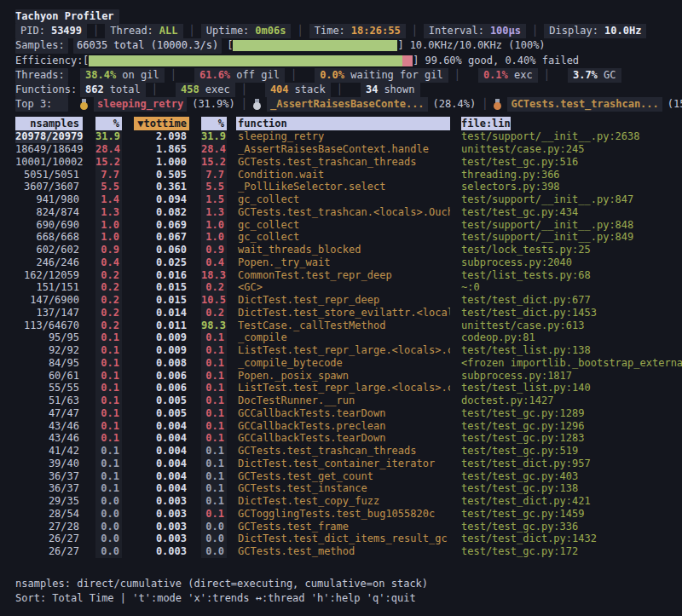 This screenshot has width=682, height=616. Describe the element at coordinates (349, 538) in the screenshot. I see `table-row: 26/270.00.0030.0DictTest.test_dict_items…` at that location.